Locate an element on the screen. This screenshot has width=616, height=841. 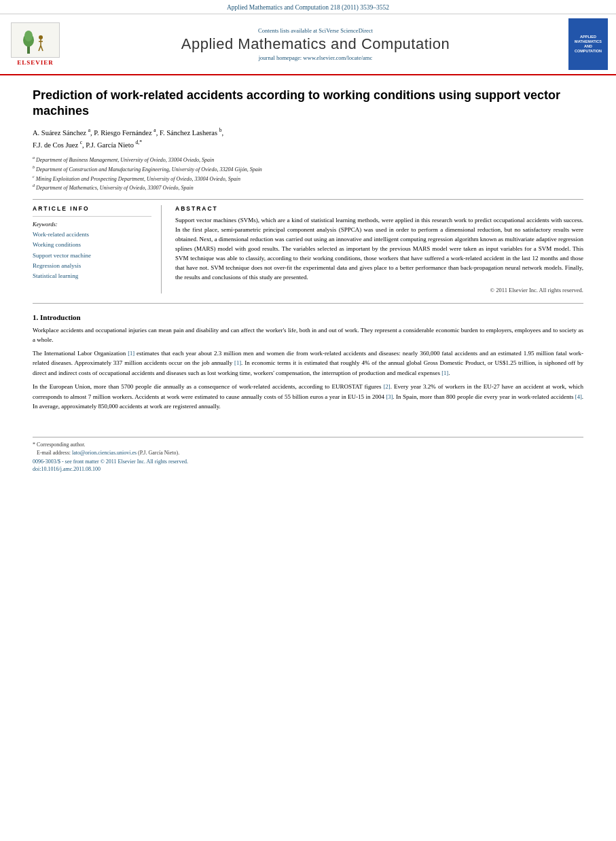
copyright-line: © 2011 Elsevier Inc. All rights reserved… is located at coordinates (379, 290).